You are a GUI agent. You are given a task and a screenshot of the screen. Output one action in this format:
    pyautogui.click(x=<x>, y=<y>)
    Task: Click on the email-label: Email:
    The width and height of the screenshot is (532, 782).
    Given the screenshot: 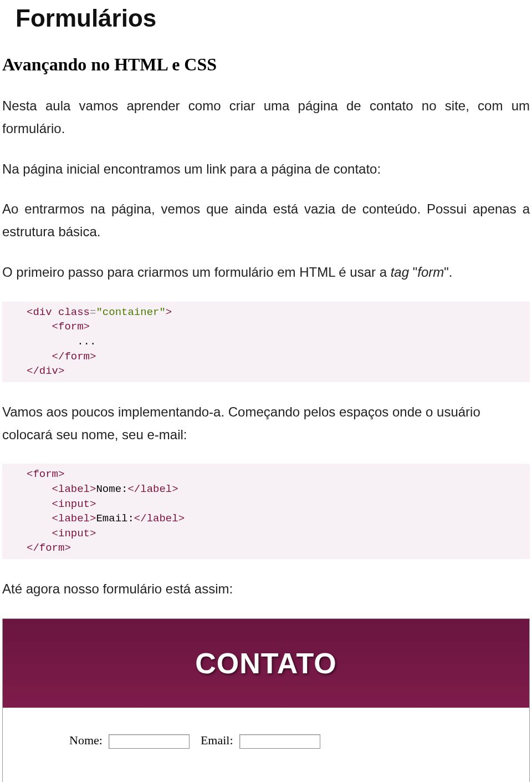 What is the action you would take?
    pyautogui.click(x=217, y=740)
    